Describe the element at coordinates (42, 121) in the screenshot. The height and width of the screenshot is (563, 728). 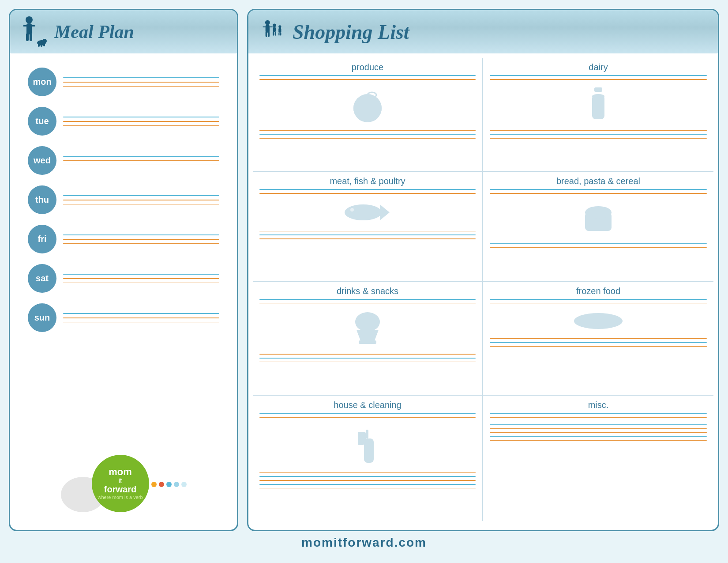
I see `day-circle-tue: tue` at that location.